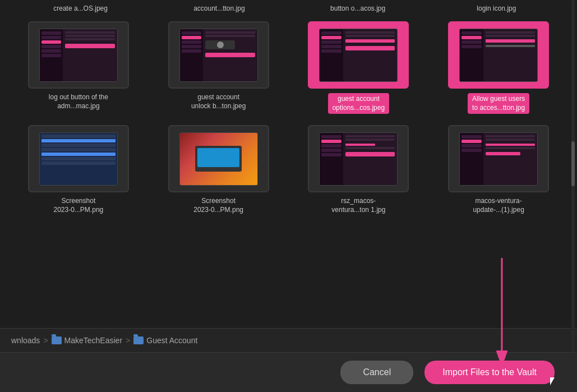  I want to click on cancel-button: Cancel, so click(377, 372).